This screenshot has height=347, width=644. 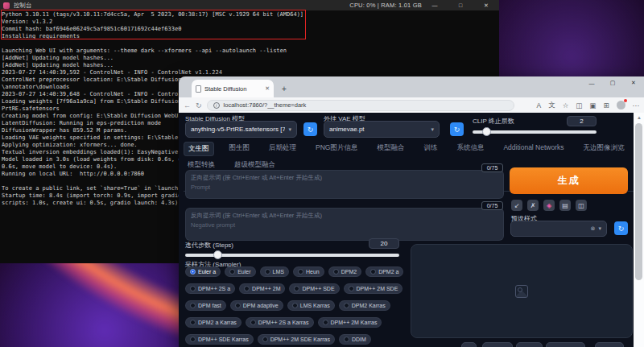 I want to click on sampler-option: LMS Karras, so click(x=311, y=306).